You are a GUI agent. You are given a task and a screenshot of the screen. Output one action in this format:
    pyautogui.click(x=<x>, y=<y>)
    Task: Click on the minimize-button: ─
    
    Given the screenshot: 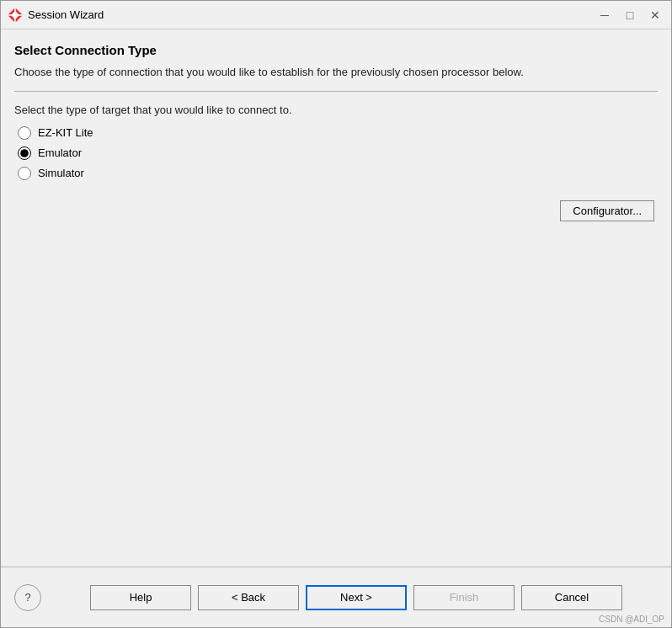 What is the action you would take?
    pyautogui.click(x=605, y=15)
    